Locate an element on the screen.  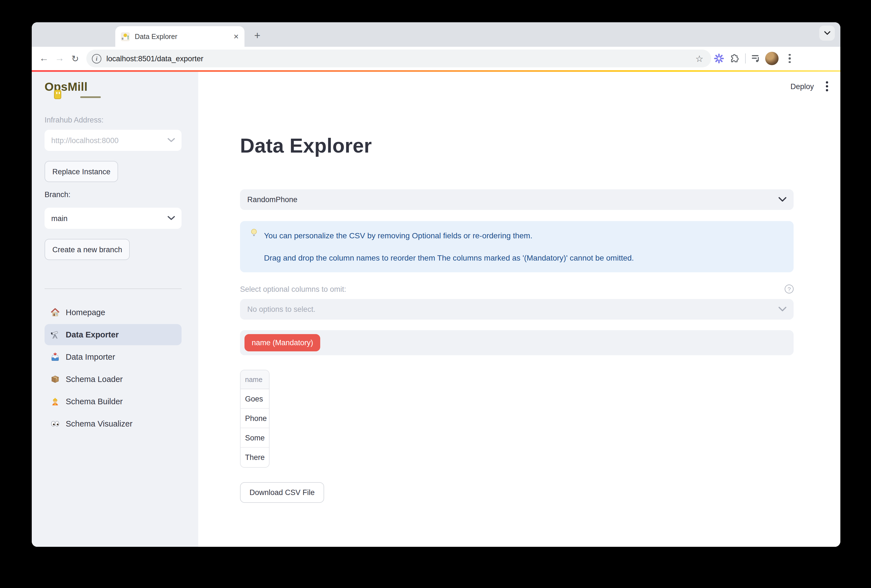
page-title: Data Explorer is located at coordinates (306, 146).